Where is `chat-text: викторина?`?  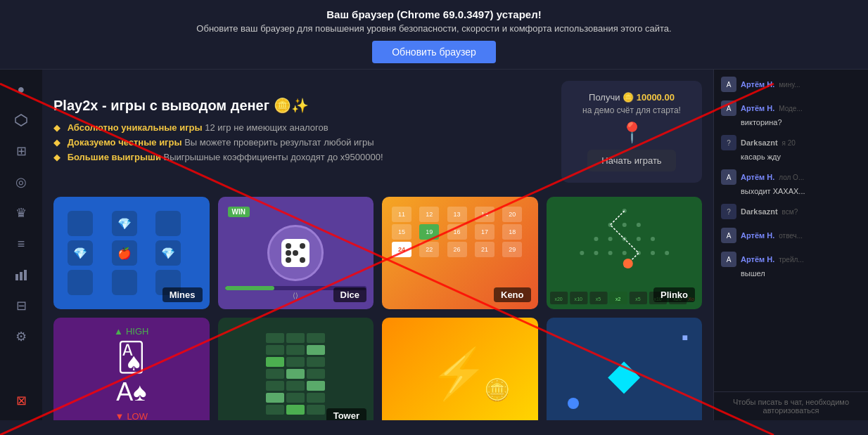 chat-text: викторина? is located at coordinates (791, 122).